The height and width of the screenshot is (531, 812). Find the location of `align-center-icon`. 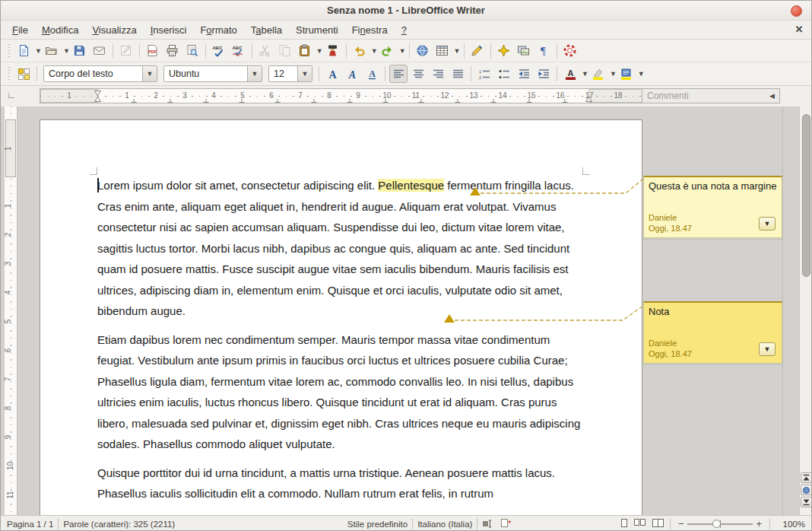

align-center-icon is located at coordinates (418, 74).